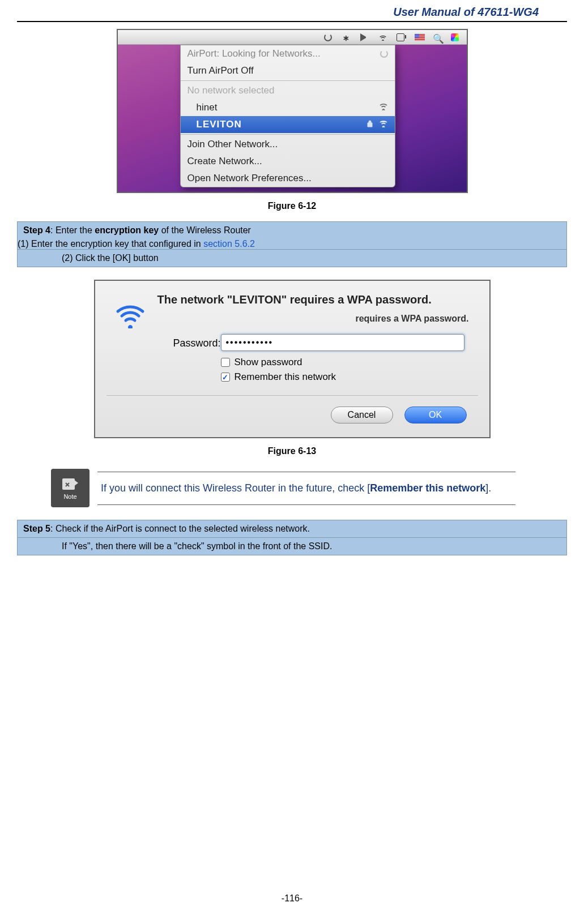  I want to click on ssid-label: hinet, so click(207, 108).